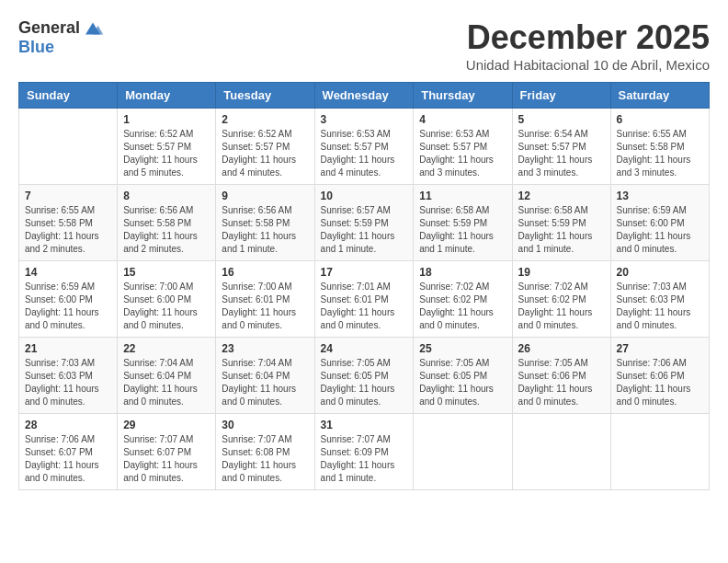  I want to click on calendar-cell: 19Sunrise: 7:02 AMSunset: 6:02 PMDayligh…, so click(561, 300).